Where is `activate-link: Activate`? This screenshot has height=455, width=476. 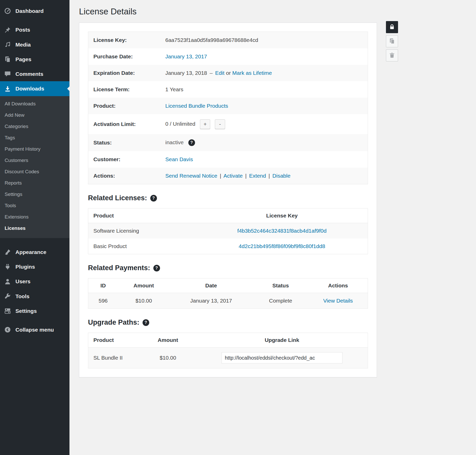
activate-link: Activate is located at coordinates (233, 176).